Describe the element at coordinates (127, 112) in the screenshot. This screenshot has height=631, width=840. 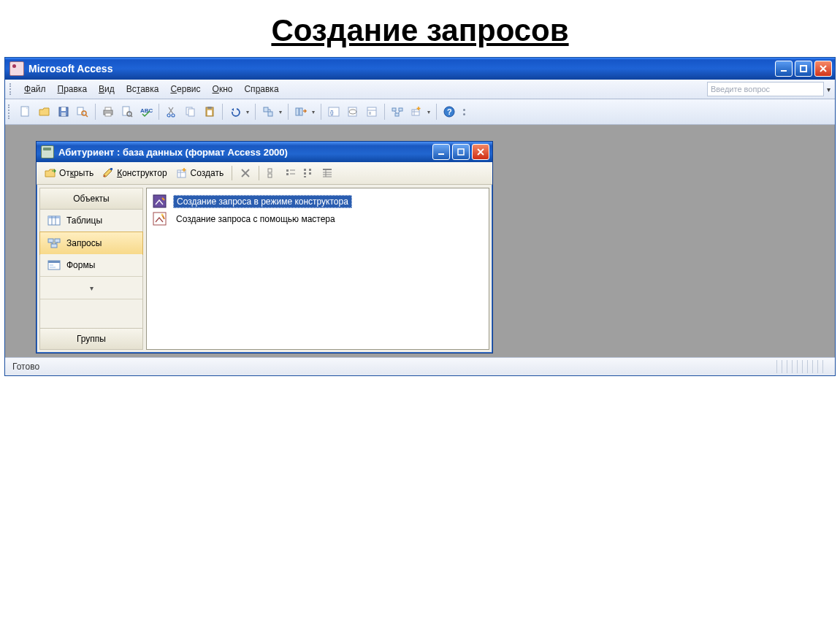
I see `print-preview-icon` at that location.